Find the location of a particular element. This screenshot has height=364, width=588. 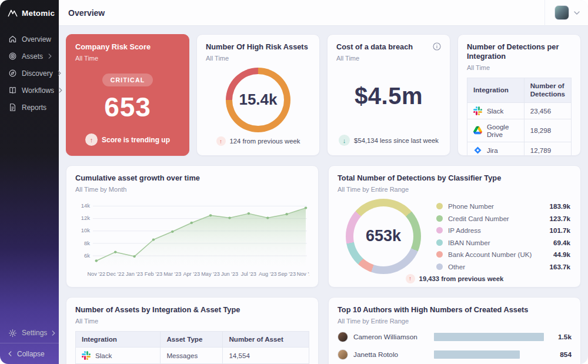

legend-label: IBAN Number is located at coordinates (469, 242).